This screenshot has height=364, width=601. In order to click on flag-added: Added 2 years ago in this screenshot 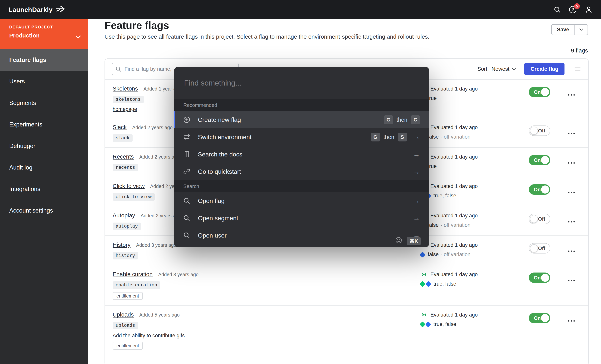, I will do `click(160, 157)`.